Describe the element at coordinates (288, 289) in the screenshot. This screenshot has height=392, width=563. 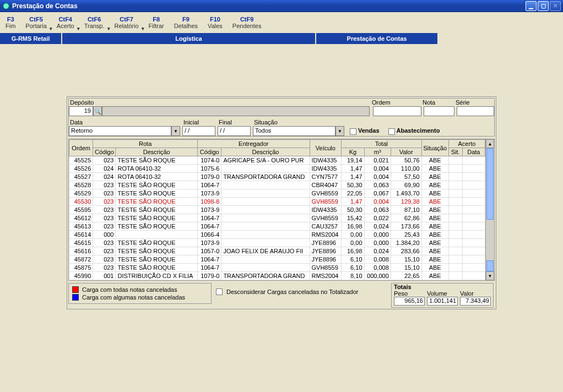
I see `disregard-cancelled-checkbox: Desconsiderar Cargas canceladas no Total…` at that location.